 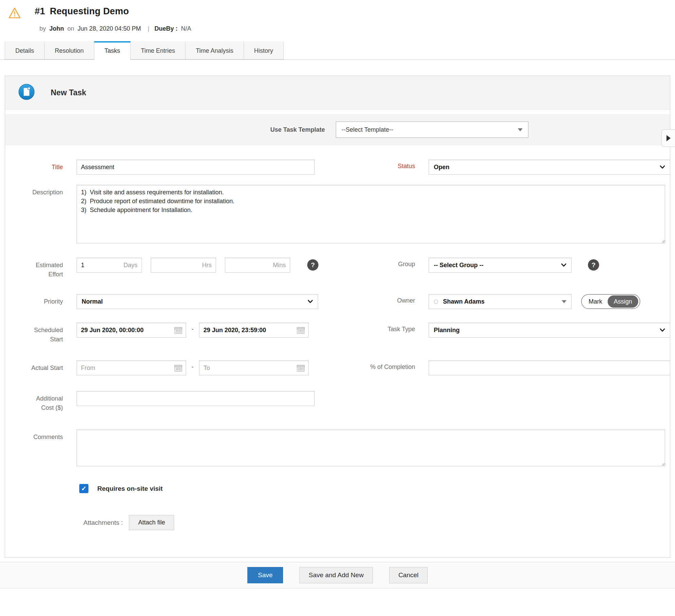 What do you see at coordinates (377, 523) in the screenshot?
I see `attachments-row: Attachments : Attach file` at bounding box center [377, 523].